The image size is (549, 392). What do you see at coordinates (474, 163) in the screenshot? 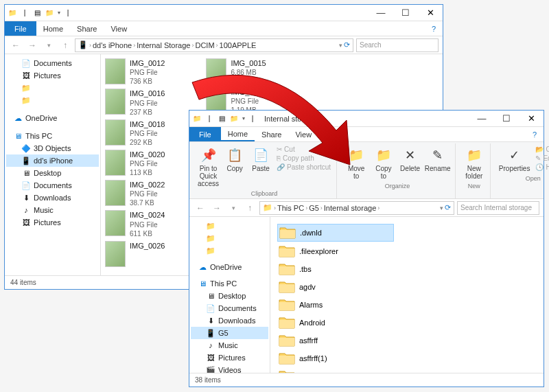
I see `newfolder-button: 📁New folder` at bounding box center [474, 163].